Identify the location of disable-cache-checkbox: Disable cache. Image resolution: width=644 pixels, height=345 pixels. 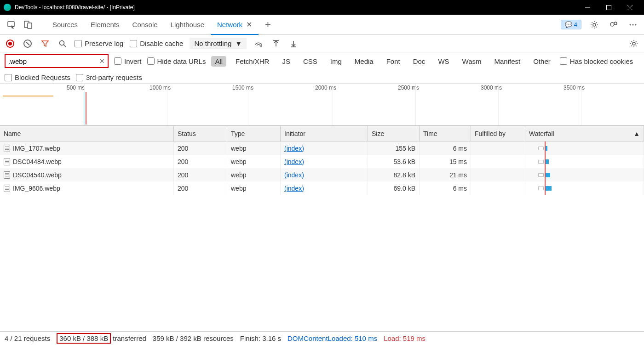
(156, 43).